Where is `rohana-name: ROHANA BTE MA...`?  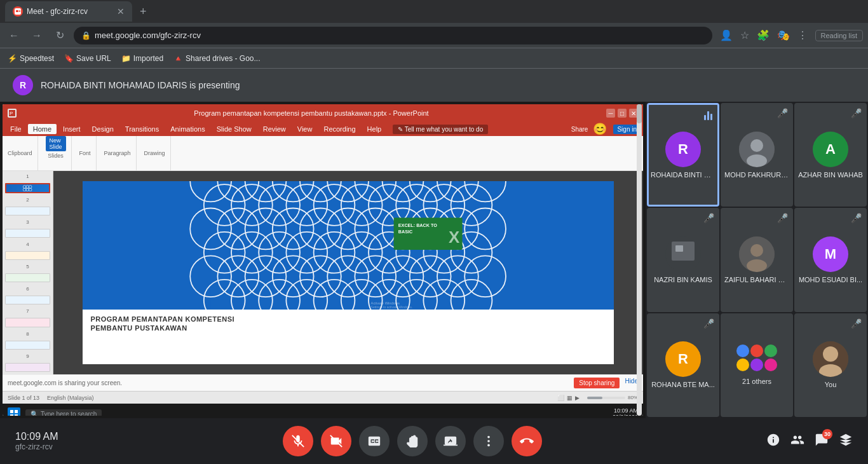
rohana-name: ROHANA BTE MA... is located at coordinates (683, 385).